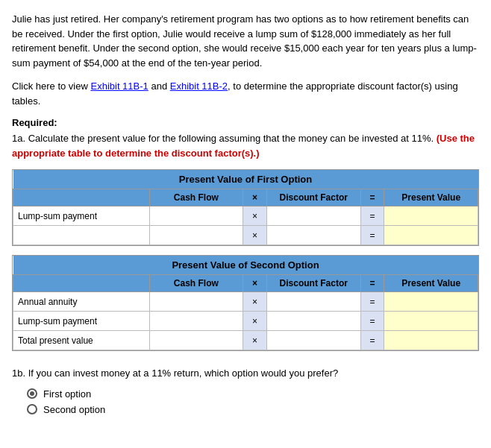 The width and height of the screenshot is (491, 448). I want to click on intro-paragraph: Julie has just retired. Her company's re…, so click(246, 41).